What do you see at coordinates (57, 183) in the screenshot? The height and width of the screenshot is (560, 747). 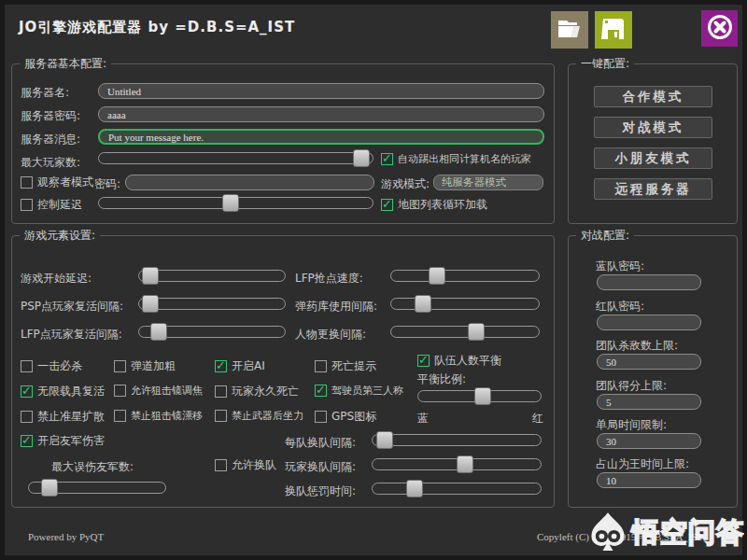 I see `checkbox-observer-mode: 观察者模式` at bounding box center [57, 183].